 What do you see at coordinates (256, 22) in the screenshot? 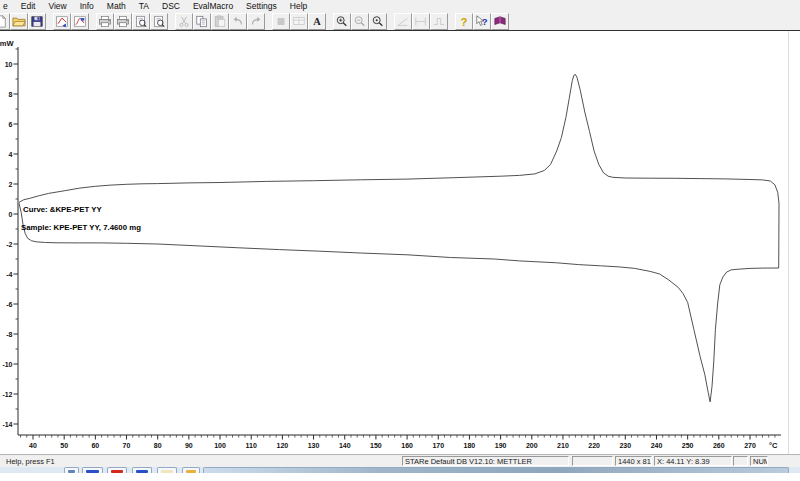
I see `redo-button` at bounding box center [256, 22].